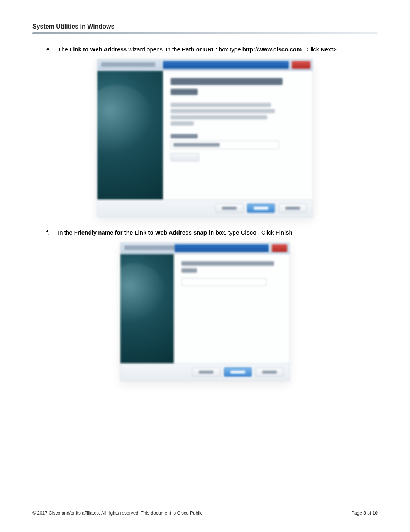  Describe the element at coordinates (231, 49) in the screenshot. I see `text: box type` at that location.